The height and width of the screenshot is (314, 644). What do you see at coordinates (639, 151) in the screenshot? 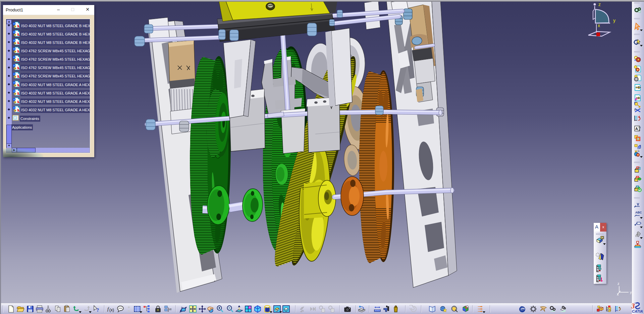
I see `svg-text: n` at bounding box center [639, 151].